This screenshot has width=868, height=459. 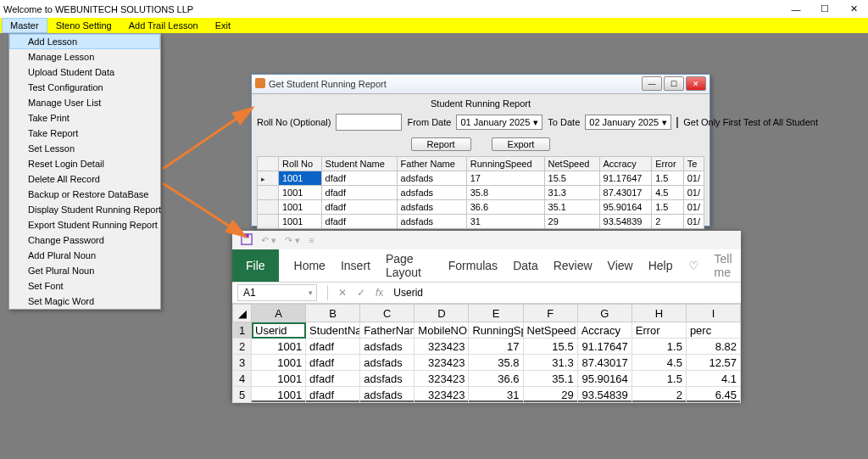 I want to click on ditem-delete-all-record: Delete All Record, so click(x=85, y=179).